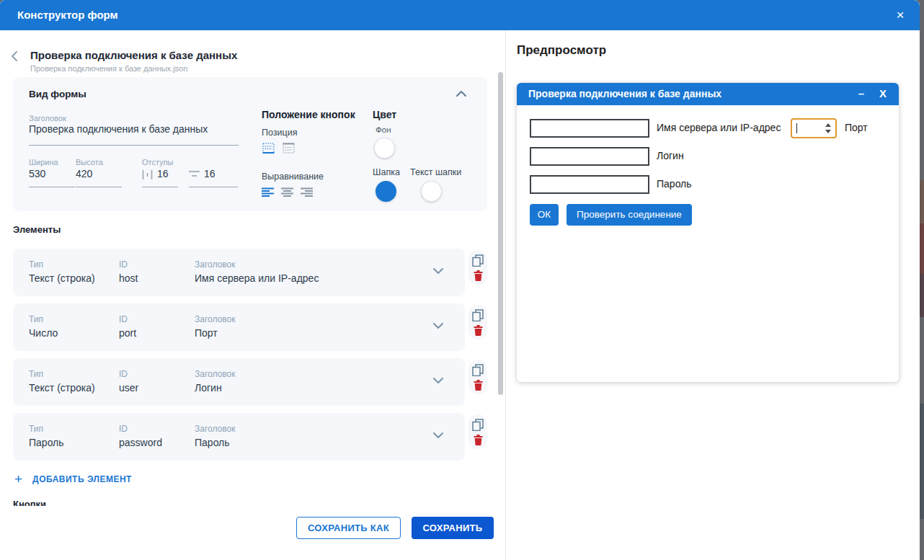 The width and height of the screenshot is (924, 560). I want to click on width-field-input: 530, so click(37, 174).